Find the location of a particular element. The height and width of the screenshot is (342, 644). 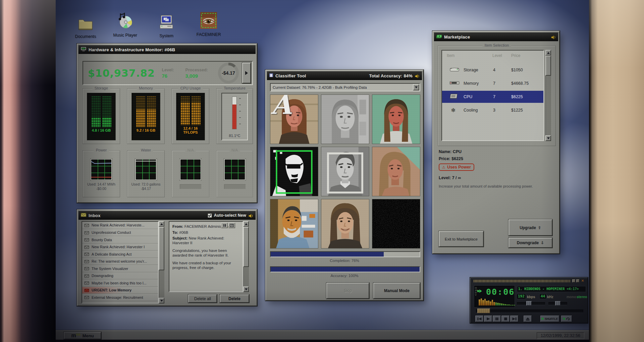

gauge-storage: Storage 4.8 / 16 GB is located at coordinates (101, 116).